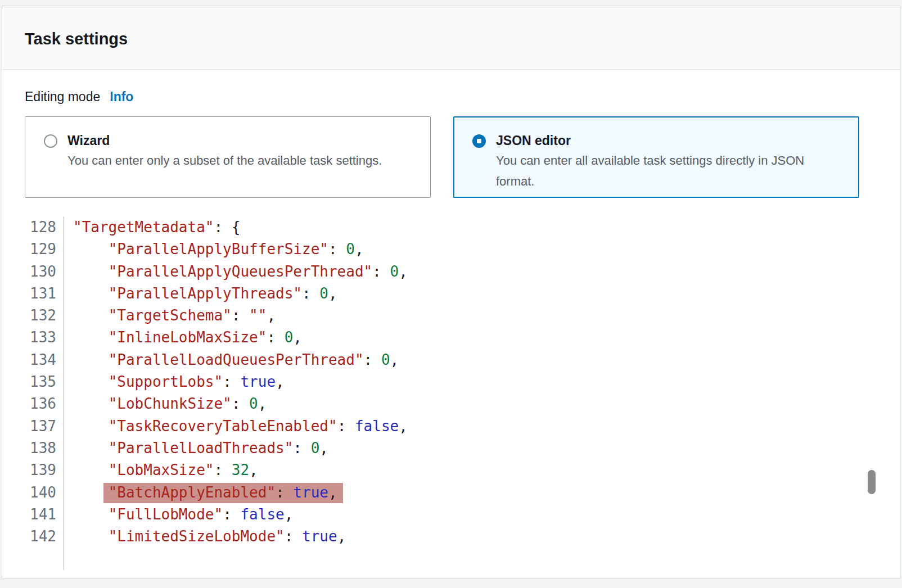 This screenshot has height=588, width=902. Describe the element at coordinates (44, 272) in the screenshot. I see `line-number: 130` at that location.